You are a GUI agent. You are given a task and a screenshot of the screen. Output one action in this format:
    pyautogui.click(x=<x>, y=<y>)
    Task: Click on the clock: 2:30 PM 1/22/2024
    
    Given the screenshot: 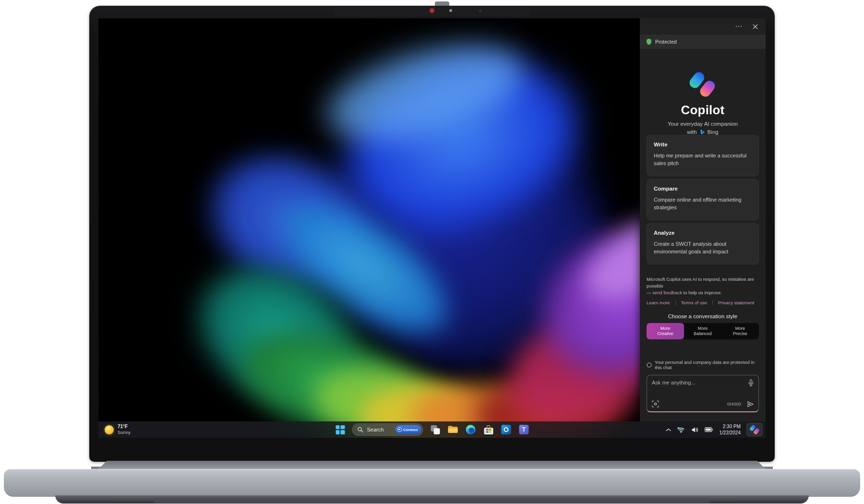 What is the action you would take?
    pyautogui.click(x=731, y=430)
    